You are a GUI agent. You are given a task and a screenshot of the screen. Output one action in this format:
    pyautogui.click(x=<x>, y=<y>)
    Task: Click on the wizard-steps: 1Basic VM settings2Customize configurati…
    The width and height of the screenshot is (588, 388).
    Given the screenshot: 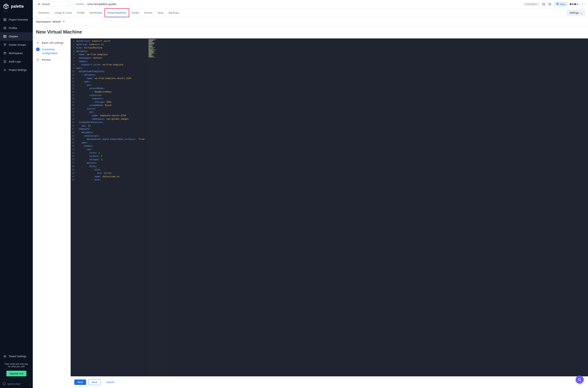 What is the action you would take?
    pyautogui.click(x=52, y=213)
    